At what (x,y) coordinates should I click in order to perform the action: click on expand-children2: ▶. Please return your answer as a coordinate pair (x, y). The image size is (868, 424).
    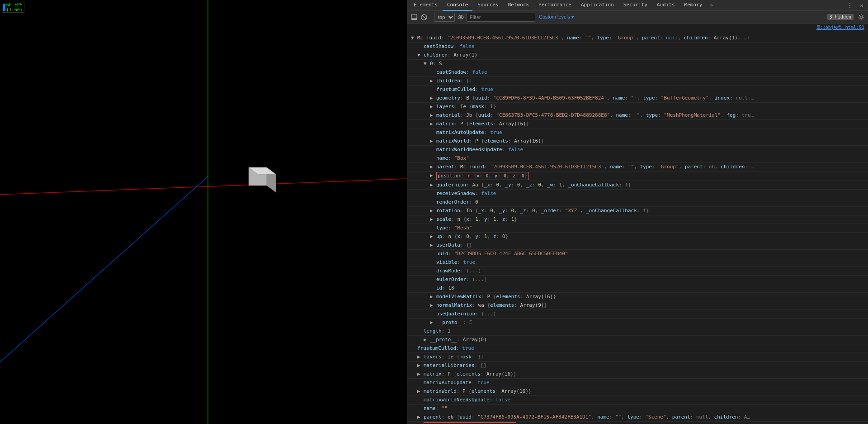
    Looking at the image, I should click on (433, 81).